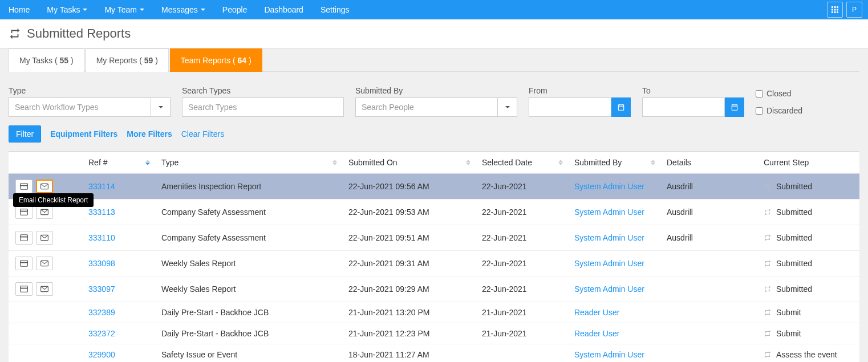 The height and width of the screenshot is (362, 868). Describe the element at coordinates (434, 186) in the screenshot. I see `table-row: 333114Amenities Inspection Report22-Jun-…` at that location.